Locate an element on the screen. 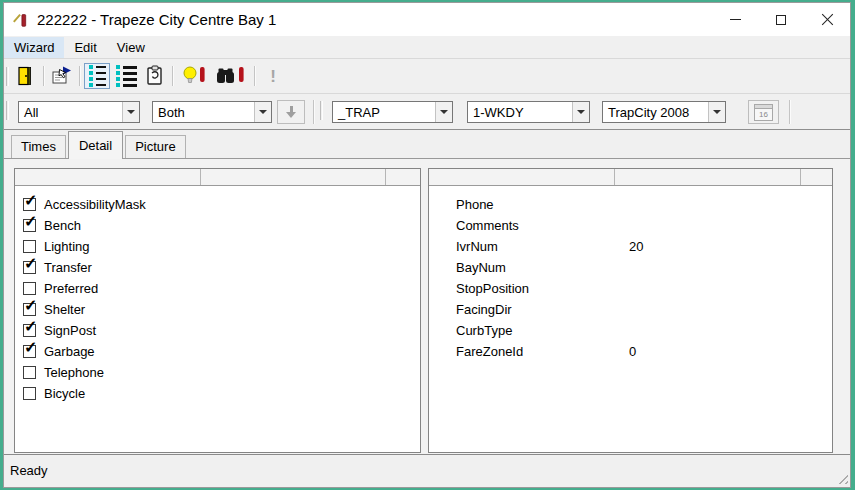  list-view-large-button is located at coordinates (126, 76).